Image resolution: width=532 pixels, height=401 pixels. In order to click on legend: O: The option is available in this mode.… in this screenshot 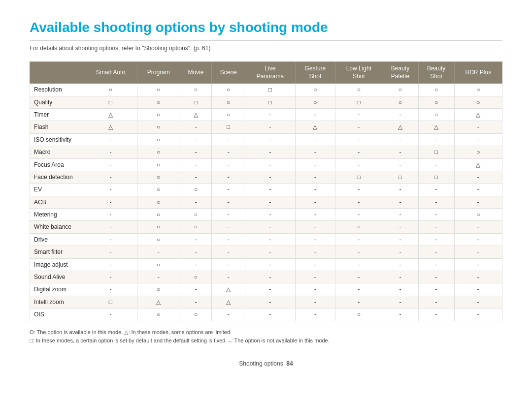, I will do `click(266, 337)`.